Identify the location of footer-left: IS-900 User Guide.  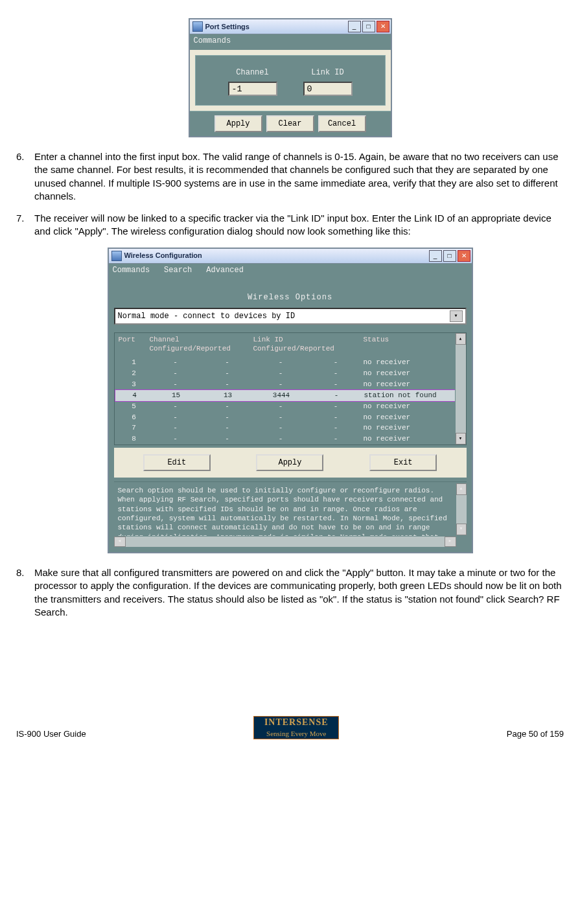
(51, 734).